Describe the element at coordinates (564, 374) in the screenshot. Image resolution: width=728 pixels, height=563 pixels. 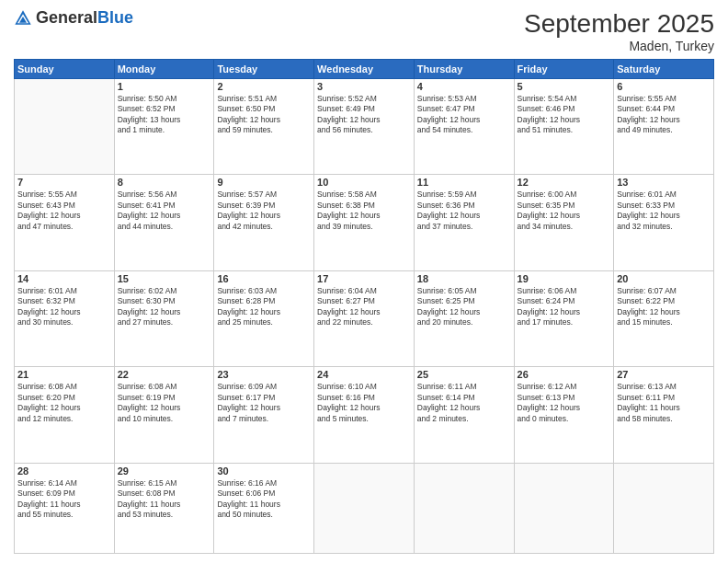
I see `day-number: 26` at that location.